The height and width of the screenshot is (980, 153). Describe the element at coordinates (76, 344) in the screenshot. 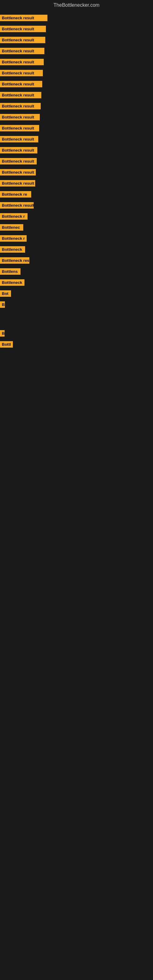

I see `list-item: Bottl` at that location.